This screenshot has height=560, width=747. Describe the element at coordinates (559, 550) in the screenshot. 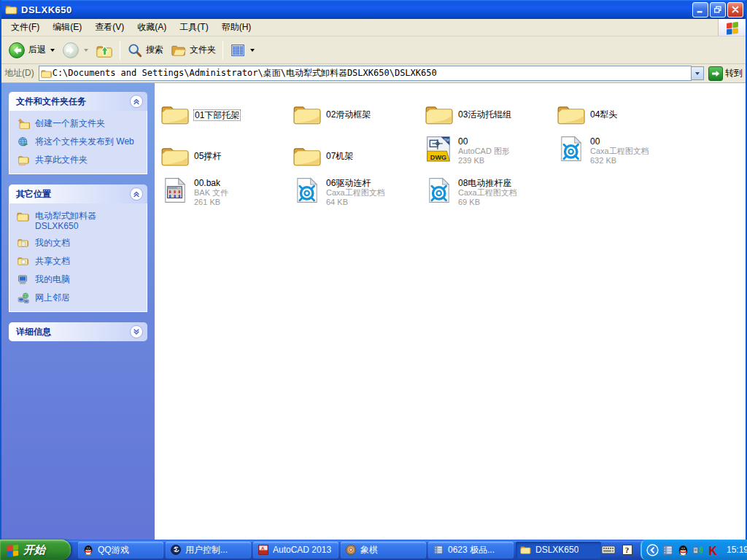

I see `taskbar-button-dslxk650: DSLXK650` at that location.